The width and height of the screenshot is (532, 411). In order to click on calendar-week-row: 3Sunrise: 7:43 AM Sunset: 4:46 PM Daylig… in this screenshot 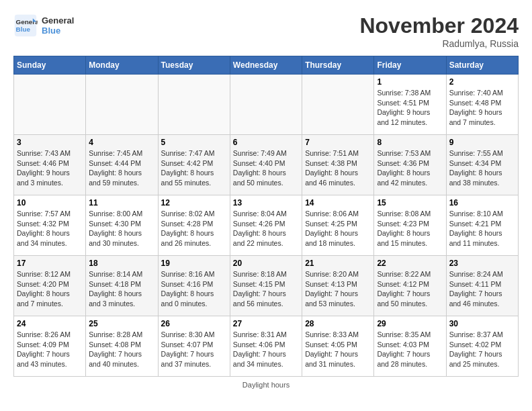, I will do `click(266, 165)`.